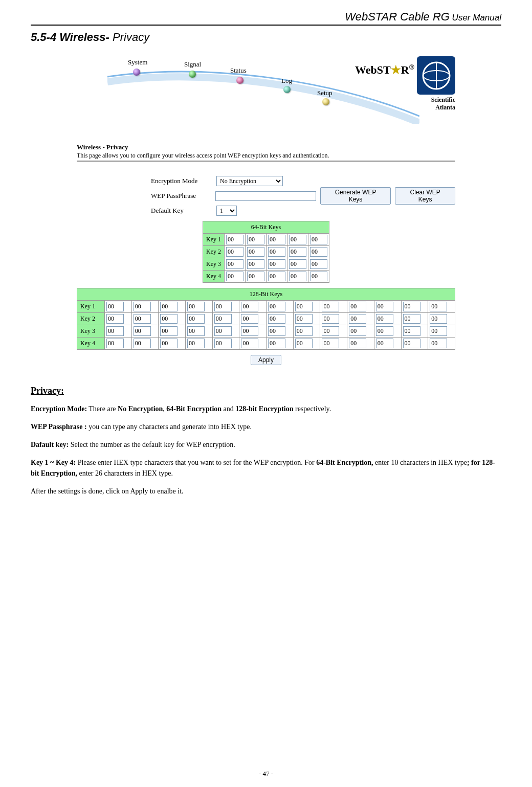  Describe the element at coordinates (250, 181) in the screenshot. I see `encryption-mode-select: No Encryption` at that location.